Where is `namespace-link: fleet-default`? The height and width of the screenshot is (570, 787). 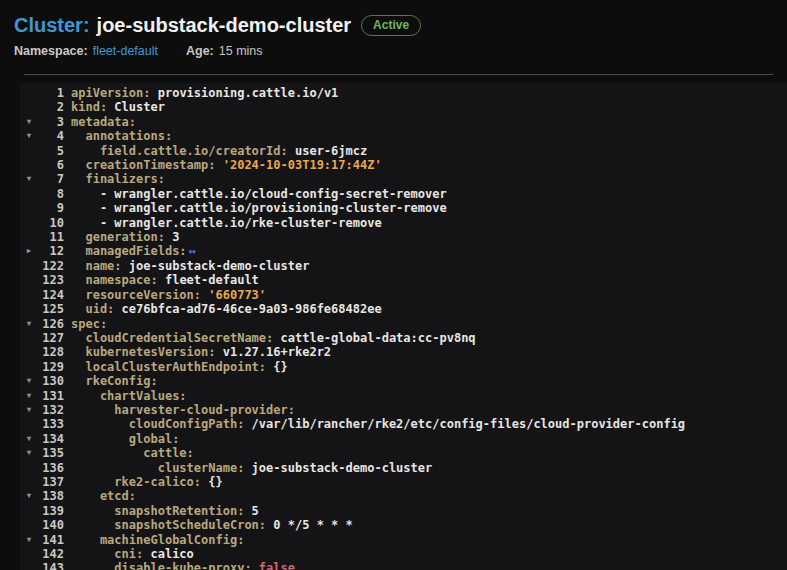 namespace-link: fleet-default is located at coordinates (126, 52).